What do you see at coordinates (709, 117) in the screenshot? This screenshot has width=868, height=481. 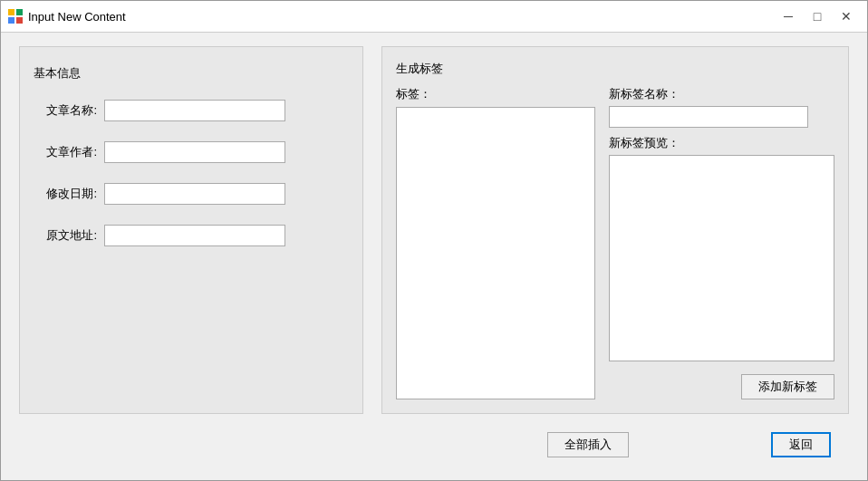 I see `new-tag-name-input` at bounding box center [709, 117].